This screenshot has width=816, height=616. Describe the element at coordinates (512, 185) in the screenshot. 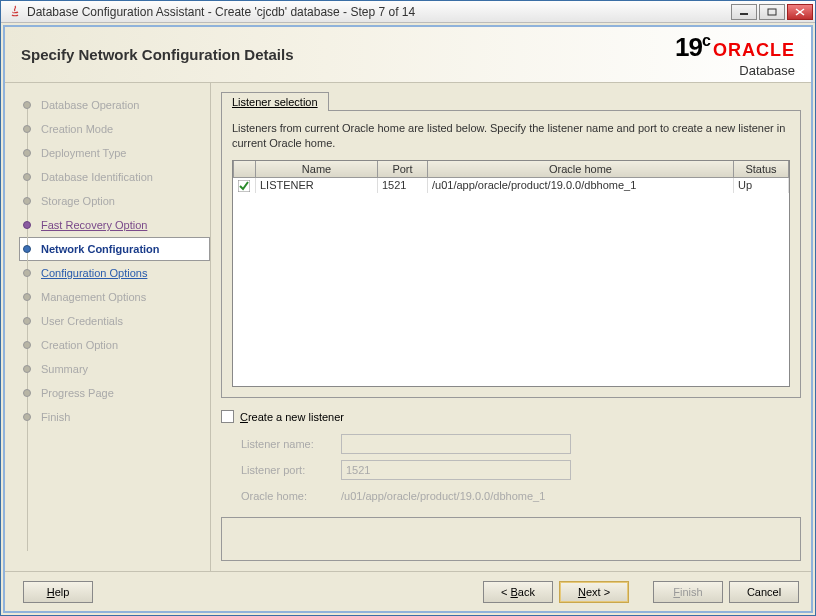

I see `table-row: LISTENER1521/u01/app/oracle/product/19.0…` at that location.